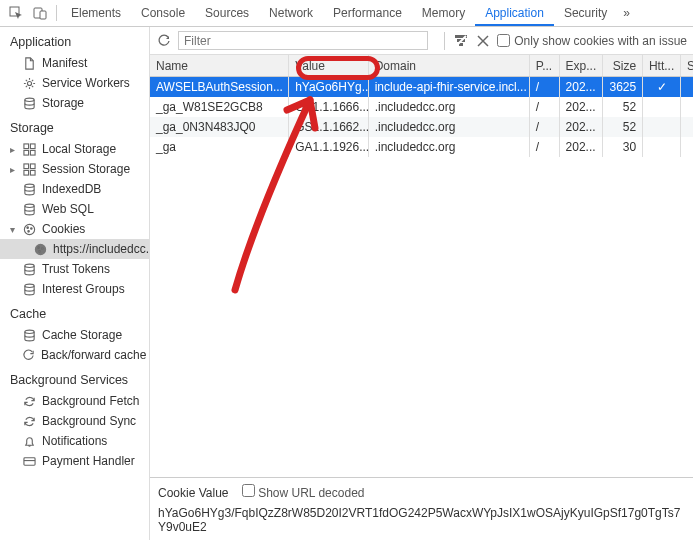 The image size is (693, 540). Describe the element at coordinates (74, 269) in the screenshot. I see `sidebar-item: Trust Tokens` at that location.